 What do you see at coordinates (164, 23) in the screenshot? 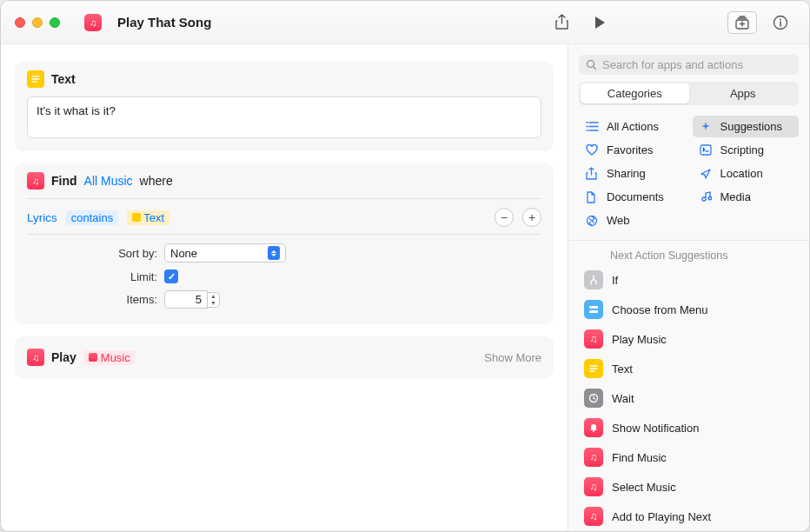
I see `window-title: Play That Song` at bounding box center [164, 23].